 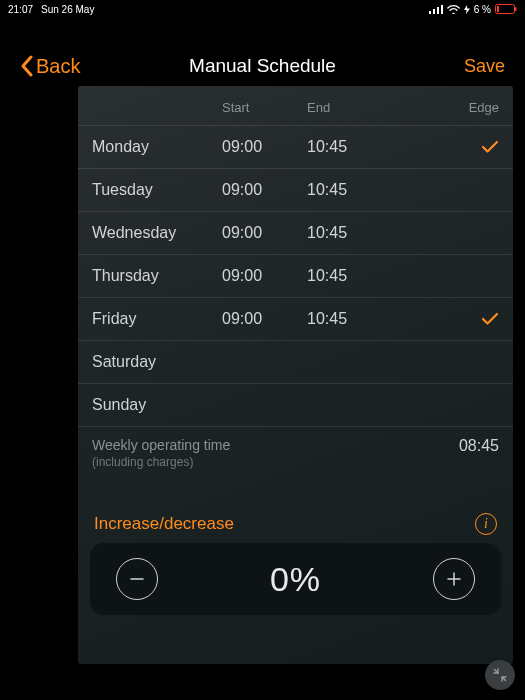 I want to click on nav-header: Back Manual Schedule Save, so click(x=262, y=66).